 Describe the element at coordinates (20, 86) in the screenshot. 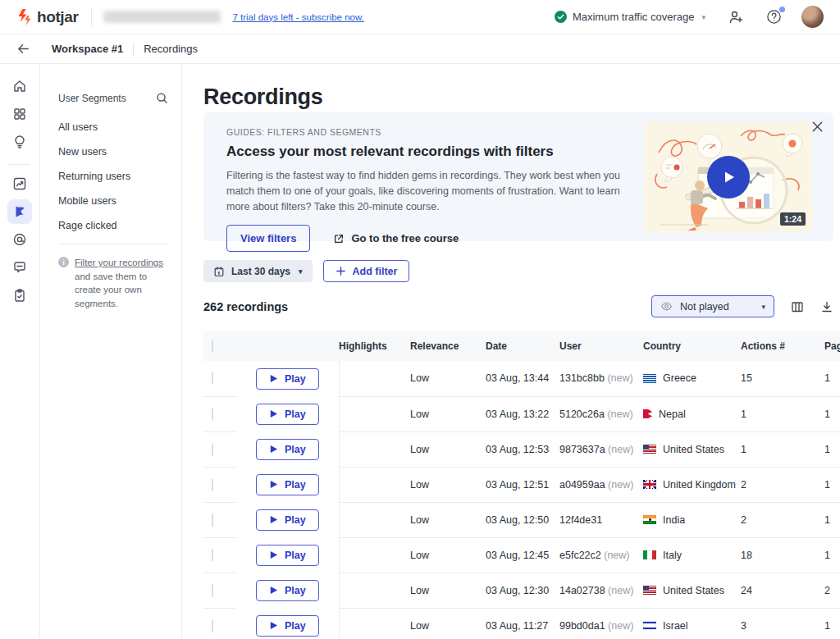

I see `nav-home-button` at that location.